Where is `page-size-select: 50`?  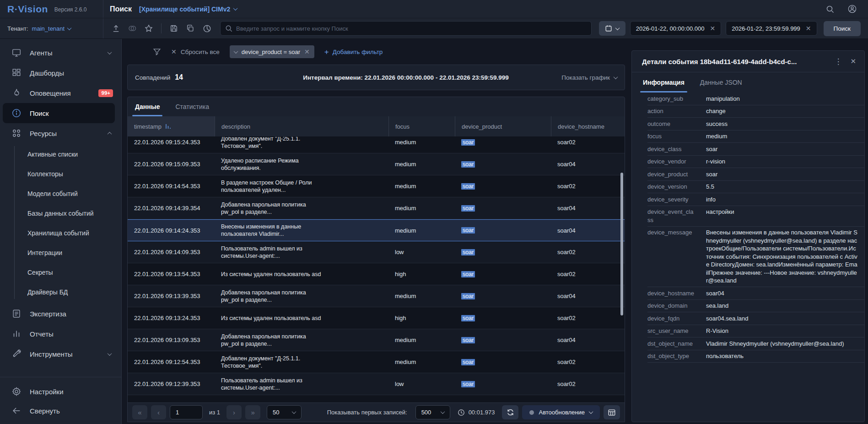
page-size-select: 50 is located at coordinates (284, 412).